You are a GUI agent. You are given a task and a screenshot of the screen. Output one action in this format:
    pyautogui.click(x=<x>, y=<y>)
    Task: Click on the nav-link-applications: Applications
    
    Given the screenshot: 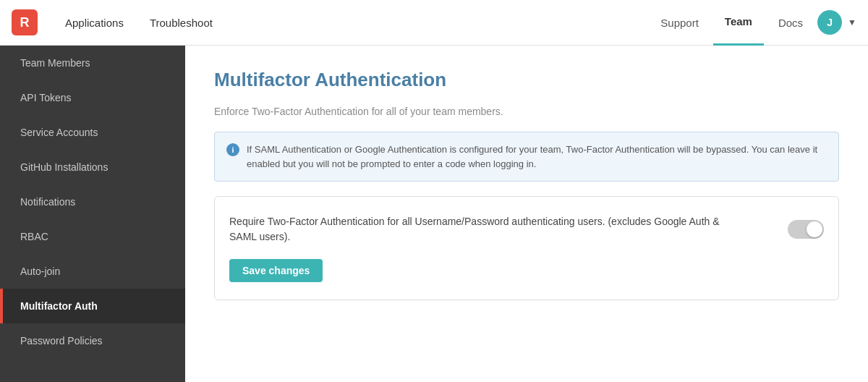 What is the action you would take?
    pyautogui.click(x=94, y=23)
    